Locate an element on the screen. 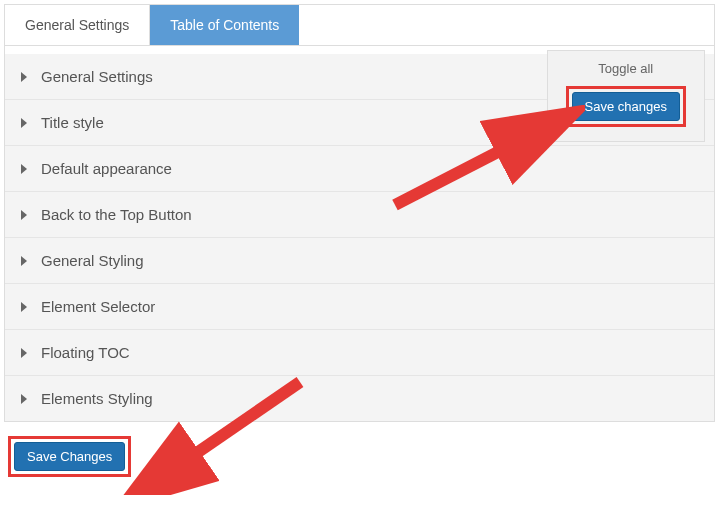 This screenshot has width=721, height=530. tab-table-of-contents: Table of Contents is located at coordinates (224, 25).